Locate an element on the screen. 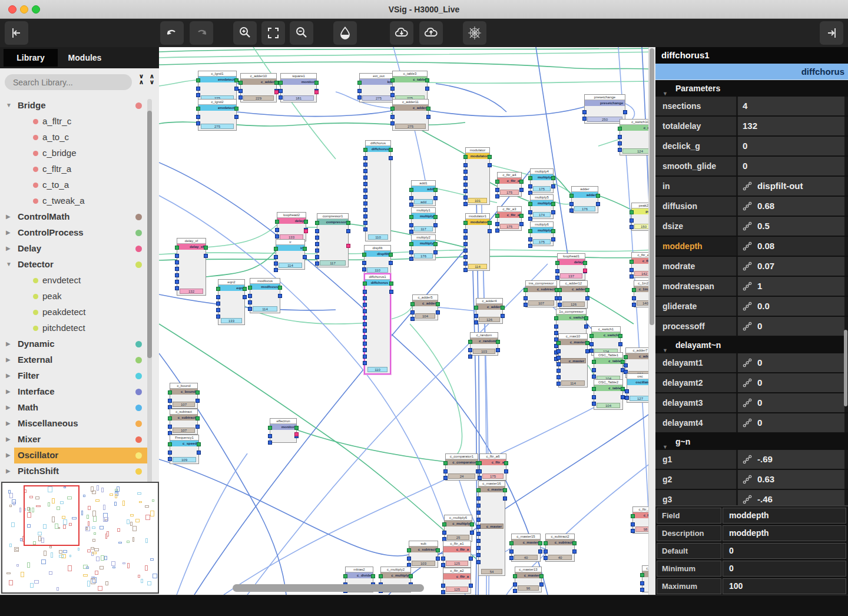  node-c_table3: c_table3c_table275 is located at coordinates (410, 87).